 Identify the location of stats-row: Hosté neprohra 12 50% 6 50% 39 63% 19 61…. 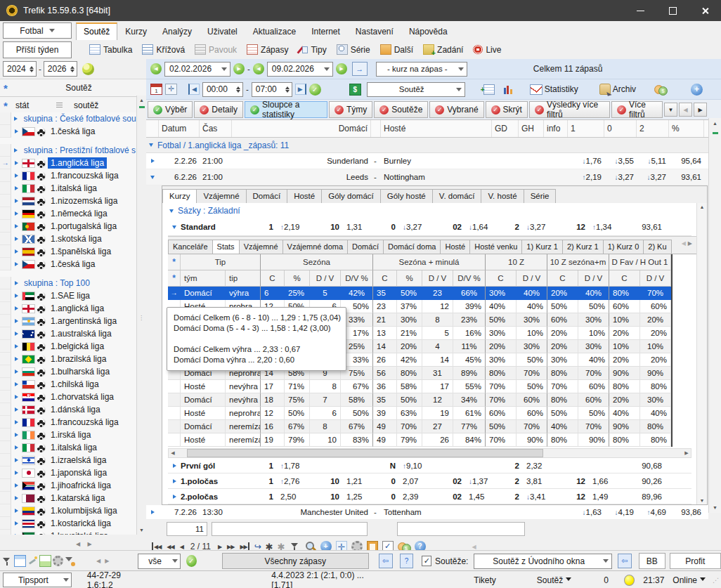
(420, 413).